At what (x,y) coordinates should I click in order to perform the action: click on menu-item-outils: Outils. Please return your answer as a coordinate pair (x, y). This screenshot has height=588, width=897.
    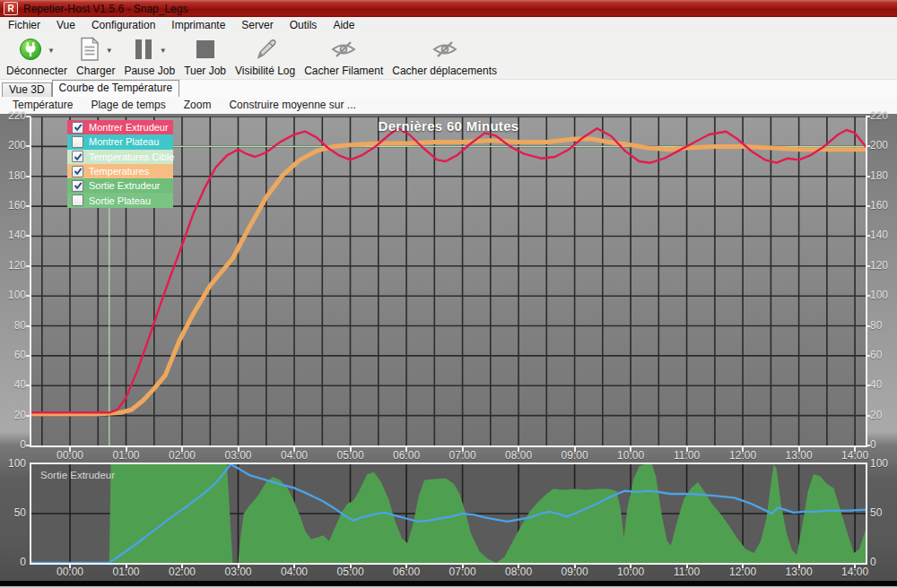
    Looking at the image, I should click on (303, 25).